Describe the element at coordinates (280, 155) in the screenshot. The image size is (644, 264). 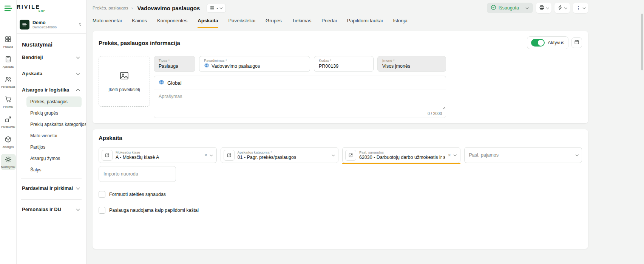
I see `apskaitos-kategorija-select: Apskaitos kategorija * 01 - Pagr. prekės…` at that location.